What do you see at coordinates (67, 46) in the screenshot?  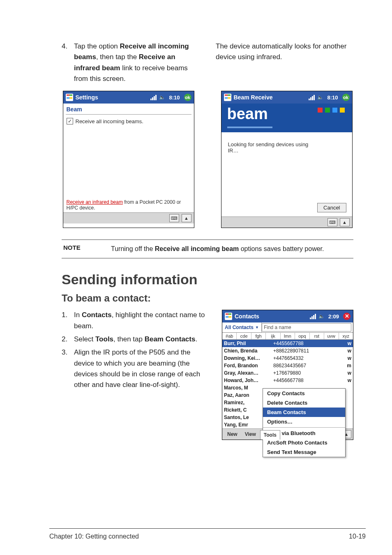 I see `step-4-number: 4.` at bounding box center [67, 46].